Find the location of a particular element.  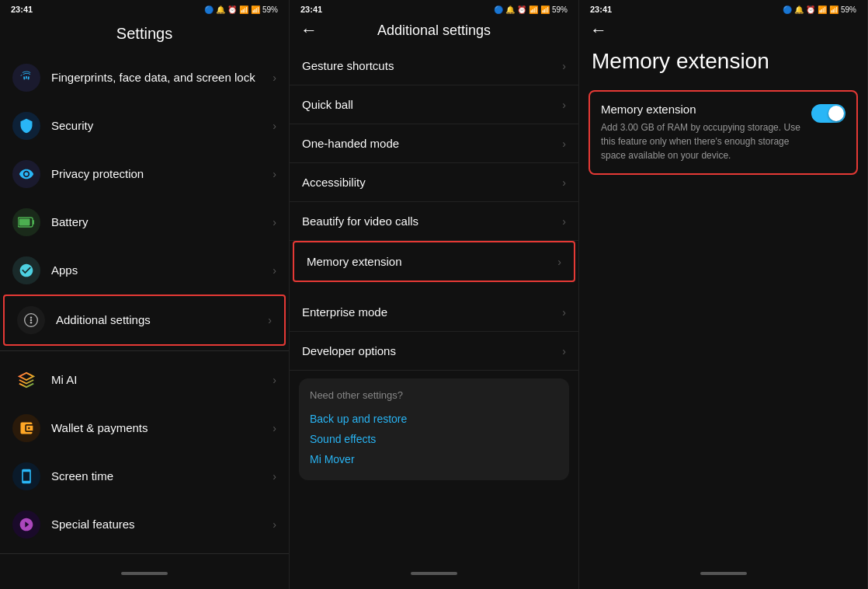

accessibility-label: Accessibility is located at coordinates (432, 182).